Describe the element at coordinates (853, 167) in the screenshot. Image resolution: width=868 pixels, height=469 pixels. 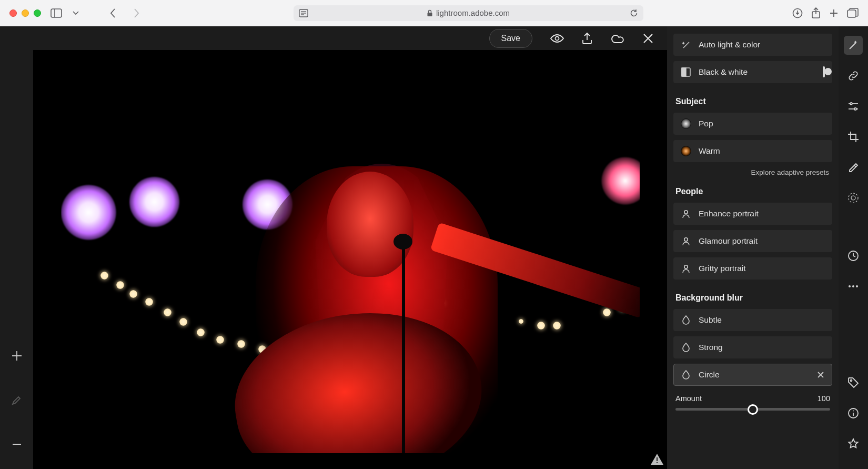
I see `healing-tool` at that location.